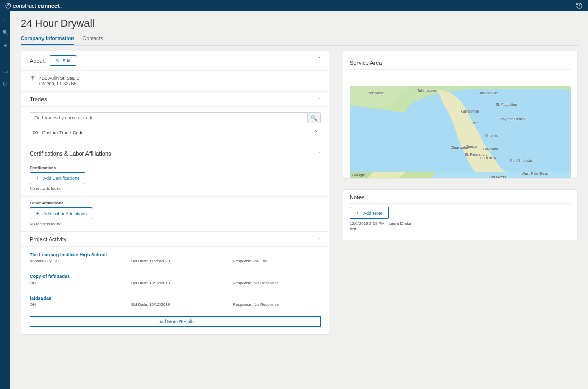  I want to click on map-city-label: FLORIDA, so click(488, 158).